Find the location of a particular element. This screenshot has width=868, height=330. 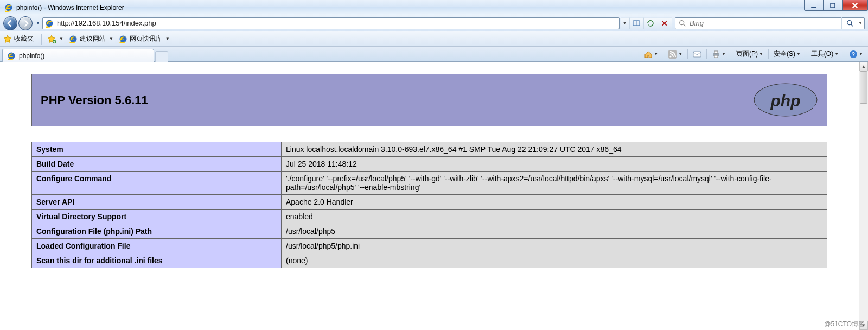

config-value: Jul 25 2018 11:48:12 is located at coordinates (554, 164).